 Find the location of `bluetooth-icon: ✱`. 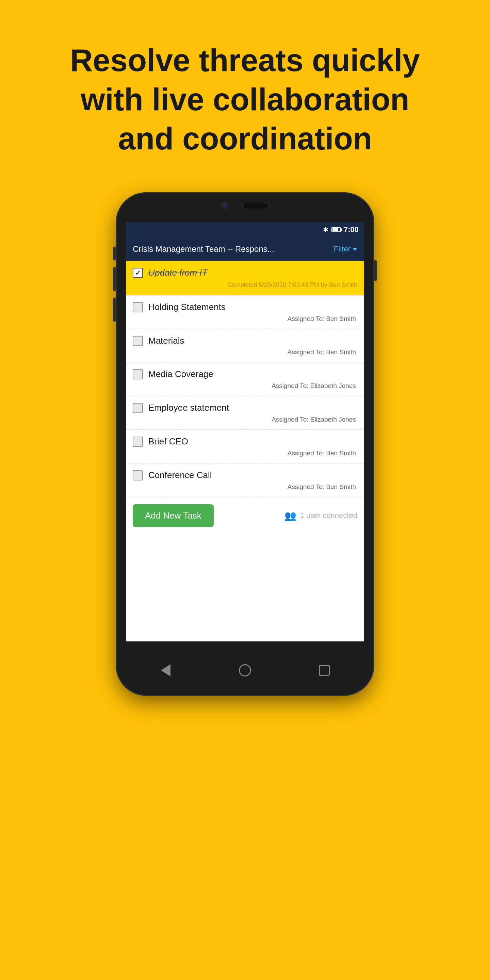

bluetooth-icon: ✱ is located at coordinates (326, 230).